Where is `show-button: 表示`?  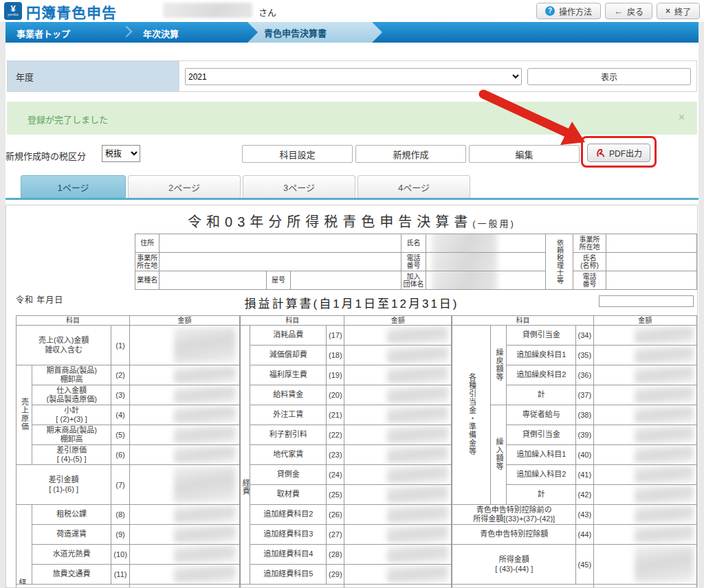
show-button: 表示 is located at coordinates (609, 77).